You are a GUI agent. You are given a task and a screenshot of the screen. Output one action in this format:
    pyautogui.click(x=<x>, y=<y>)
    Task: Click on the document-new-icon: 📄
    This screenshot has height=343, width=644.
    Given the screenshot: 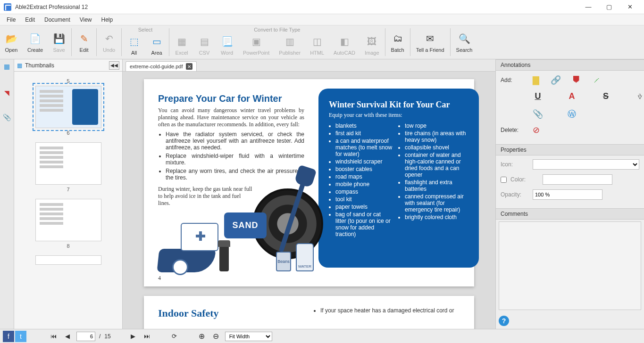 What is the action you would take?
    pyautogui.click(x=35, y=39)
    